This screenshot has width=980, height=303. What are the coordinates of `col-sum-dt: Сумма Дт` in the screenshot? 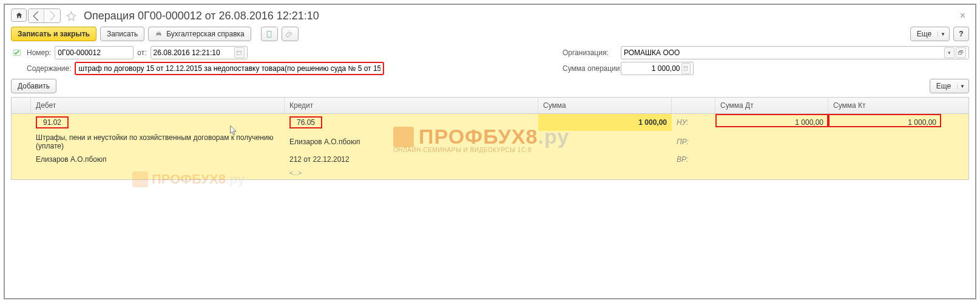 It's located at (772, 105).